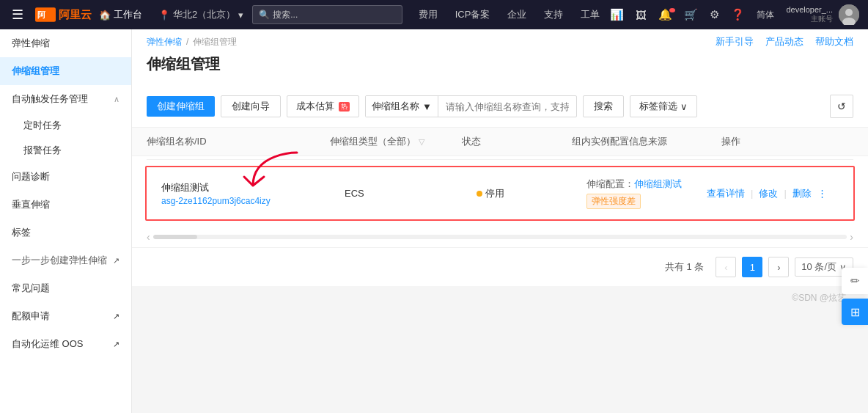 This screenshot has height=413, width=868. Describe the element at coordinates (641, 15) in the screenshot. I see `image-icon: 🖼` at that location.